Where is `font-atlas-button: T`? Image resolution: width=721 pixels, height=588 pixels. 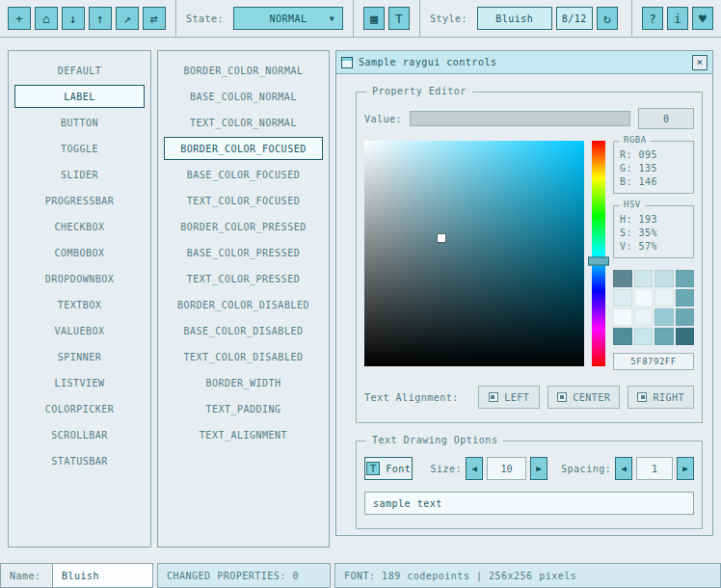 font-atlas-button: T is located at coordinates (399, 18).